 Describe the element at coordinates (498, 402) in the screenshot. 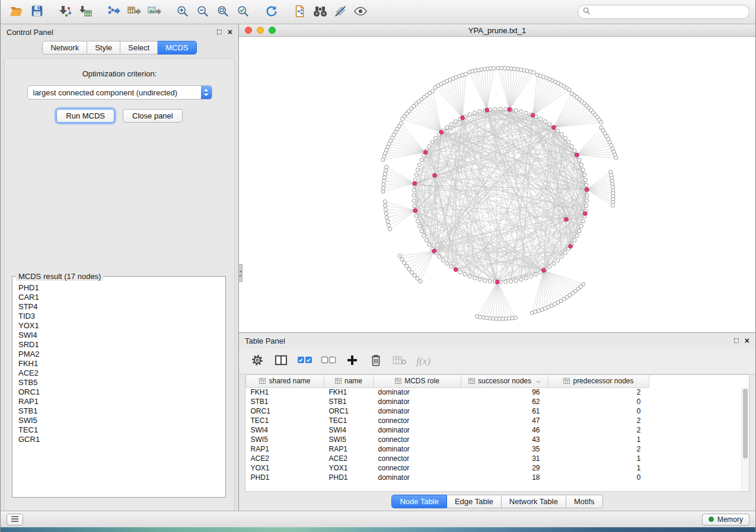

I see `table-row: STB1STB1dominator620` at that location.